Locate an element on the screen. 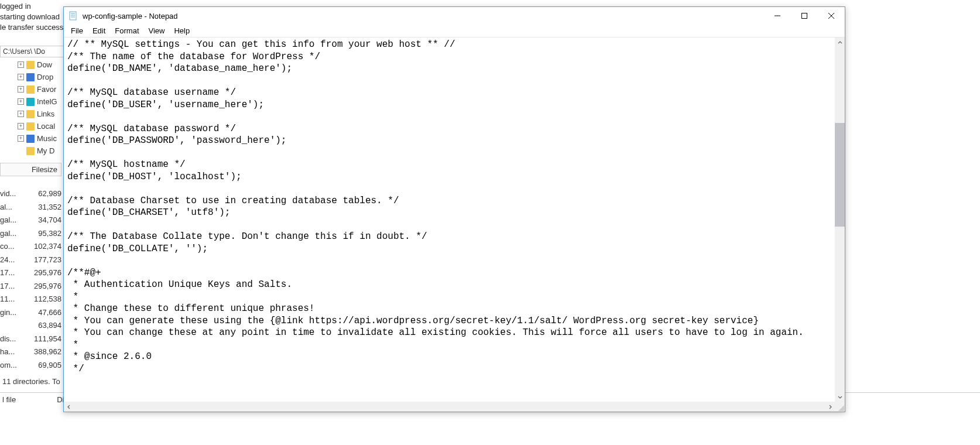 The height and width of the screenshot is (445, 980). titlebar: wp-config-sample - Notepad is located at coordinates (454, 16).